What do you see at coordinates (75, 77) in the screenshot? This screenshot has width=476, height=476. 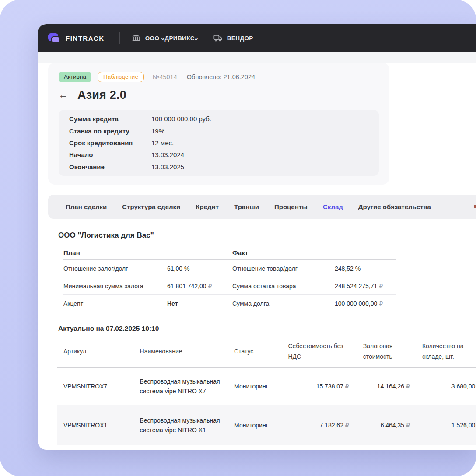 I see `status-badge: Активна` at bounding box center [75, 77].